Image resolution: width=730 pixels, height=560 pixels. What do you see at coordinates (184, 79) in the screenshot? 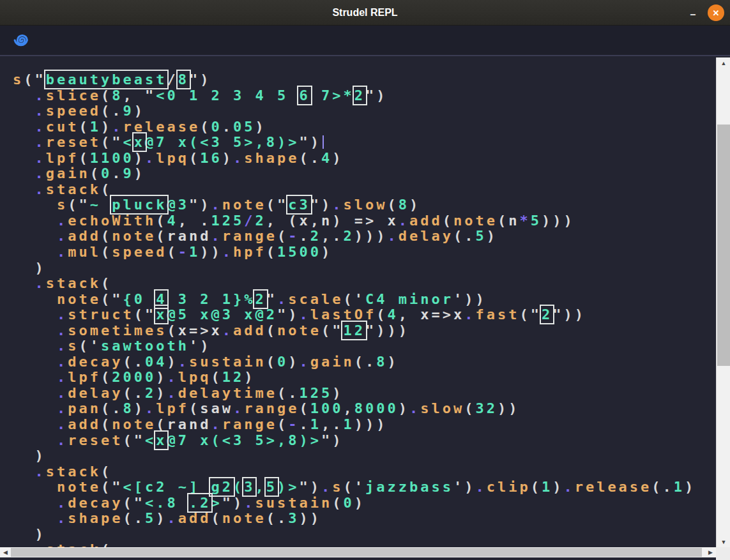
I see `active-event-highlight: 8` at bounding box center [184, 79].